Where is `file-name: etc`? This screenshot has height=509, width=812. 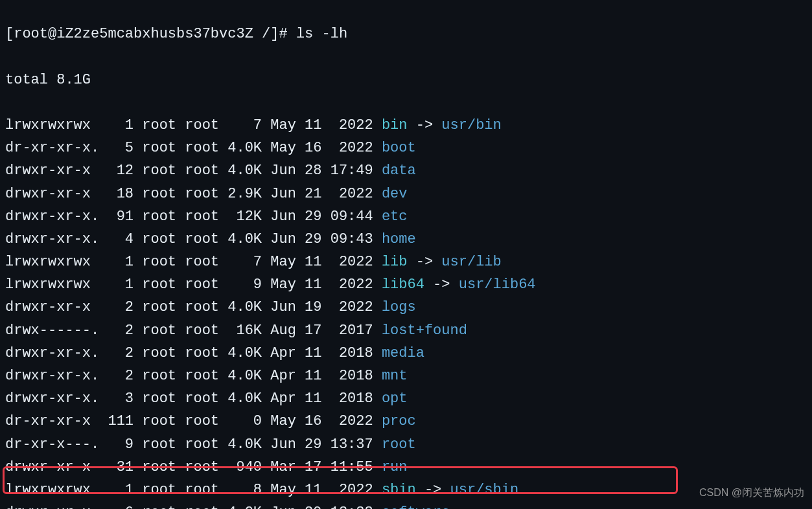 file-name: etc is located at coordinates (395, 216).